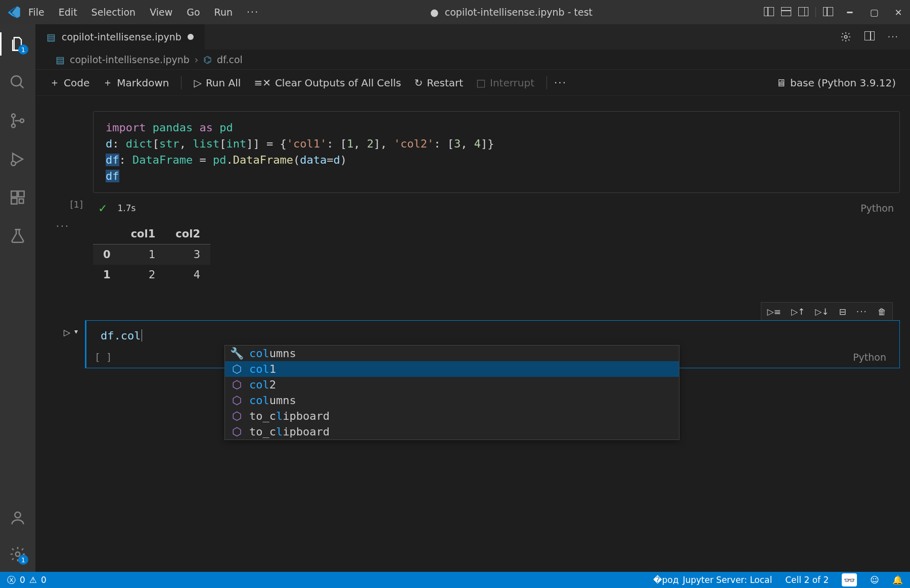 Image resolution: width=910 pixels, height=588 pixels. Describe the element at coordinates (76, 331) in the screenshot. I see `chevron-down-icon: ▾` at that location.